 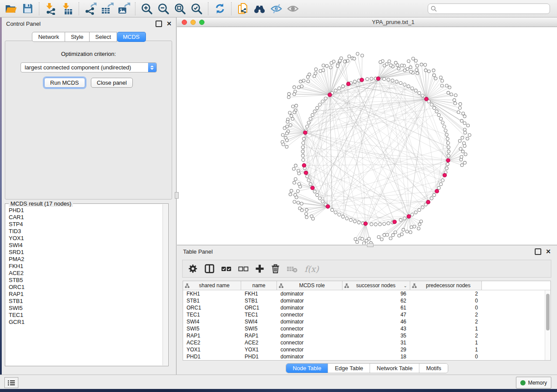 What do you see at coordinates (28, 9) in the screenshot?
I see `save-session-button` at bounding box center [28, 9].